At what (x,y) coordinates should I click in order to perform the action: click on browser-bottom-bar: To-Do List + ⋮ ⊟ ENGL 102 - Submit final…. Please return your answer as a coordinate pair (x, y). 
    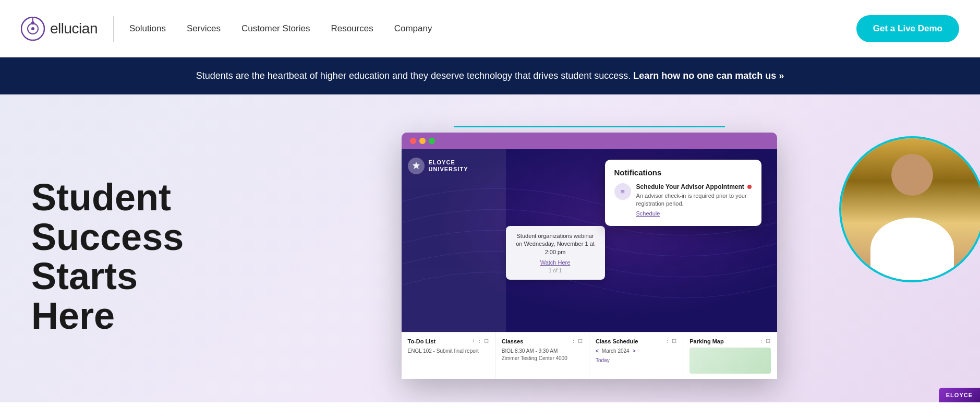
    Looking at the image, I should click on (589, 355).